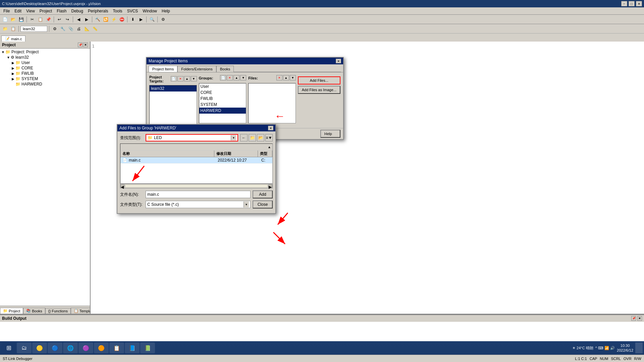 This screenshot has height=362, width=644. I want to click on settings-btn: ⚙, so click(163, 19).